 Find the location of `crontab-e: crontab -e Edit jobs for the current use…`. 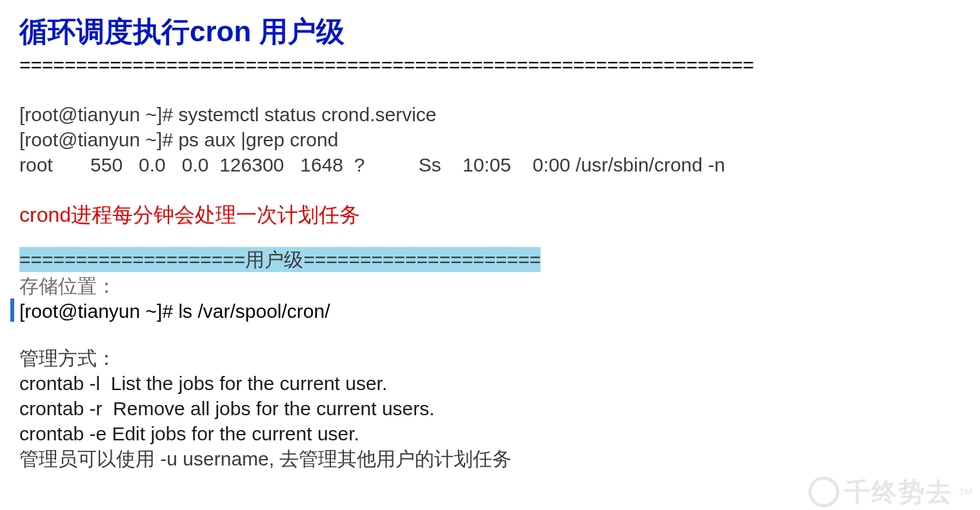

crontab-e: crontab -e Edit jobs for the current use… is located at coordinates (490, 433).